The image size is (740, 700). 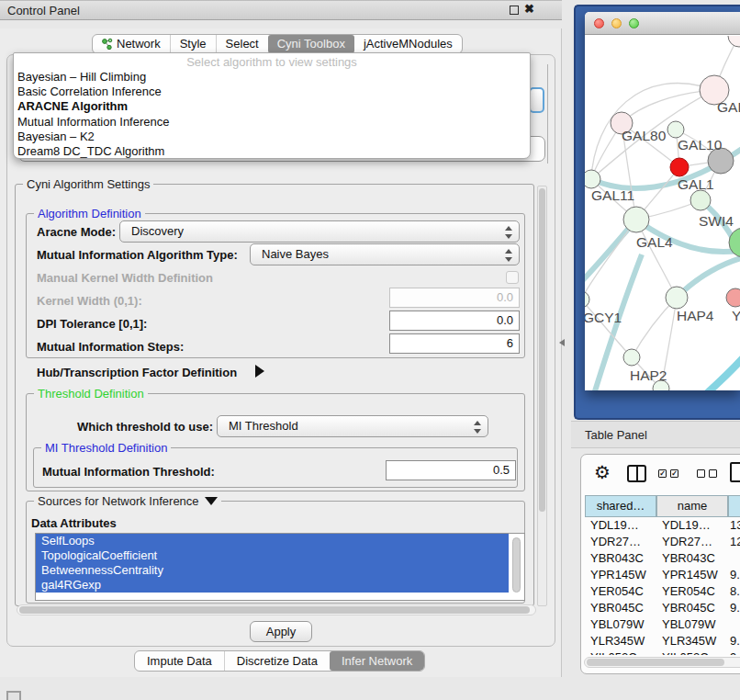 What do you see at coordinates (296, 254) in the screenshot?
I see `mi-type-value: Naive Bayes` at bounding box center [296, 254].